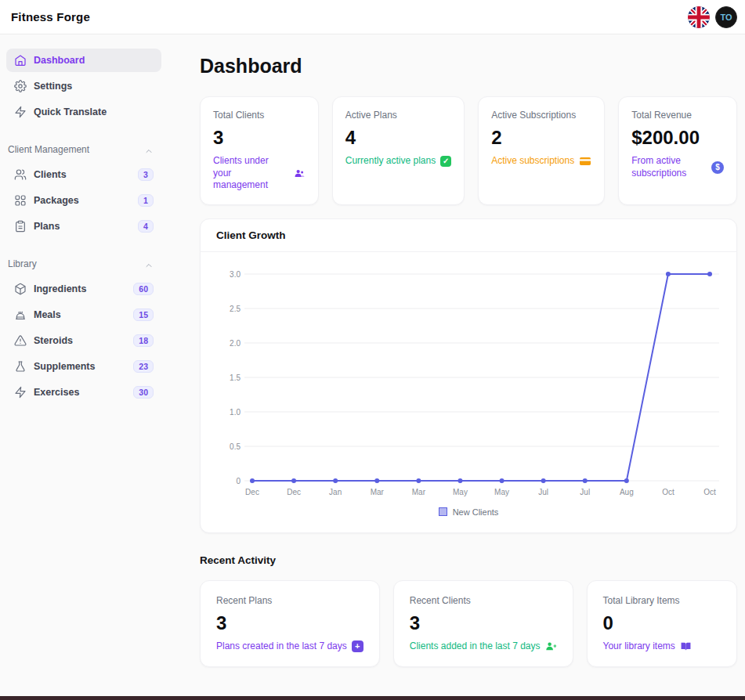  I want to click on stat-value: 4, so click(398, 138).